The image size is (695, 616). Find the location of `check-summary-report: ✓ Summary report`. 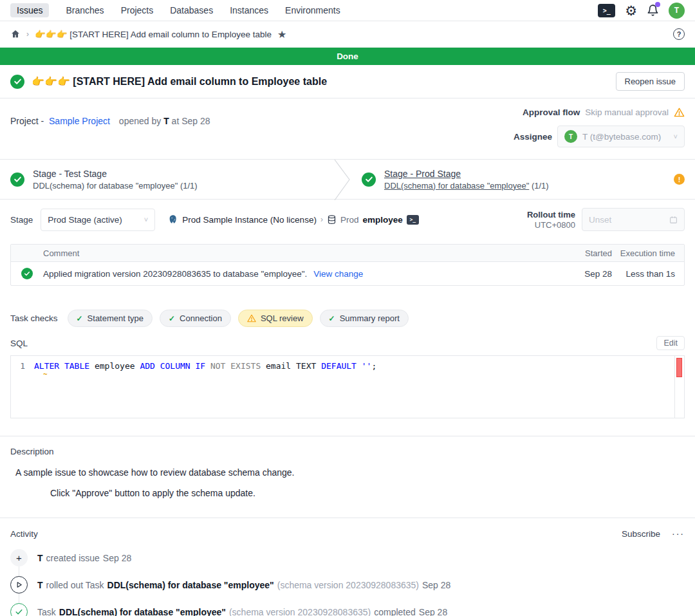

check-summary-report: ✓ Summary report is located at coordinates (364, 318).